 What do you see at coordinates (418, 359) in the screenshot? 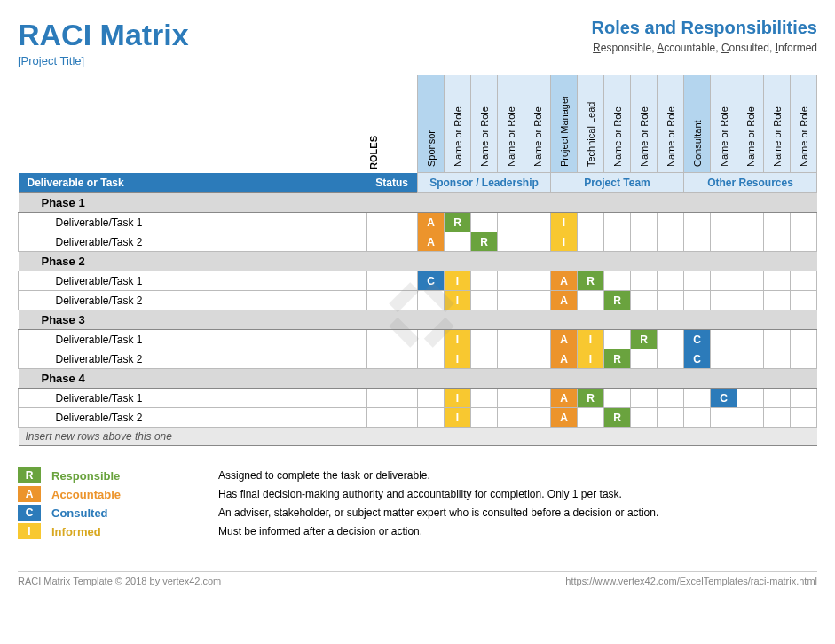
I see `task-row: Deliverable/Task 2IAIRC` at bounding box center [418, 359].